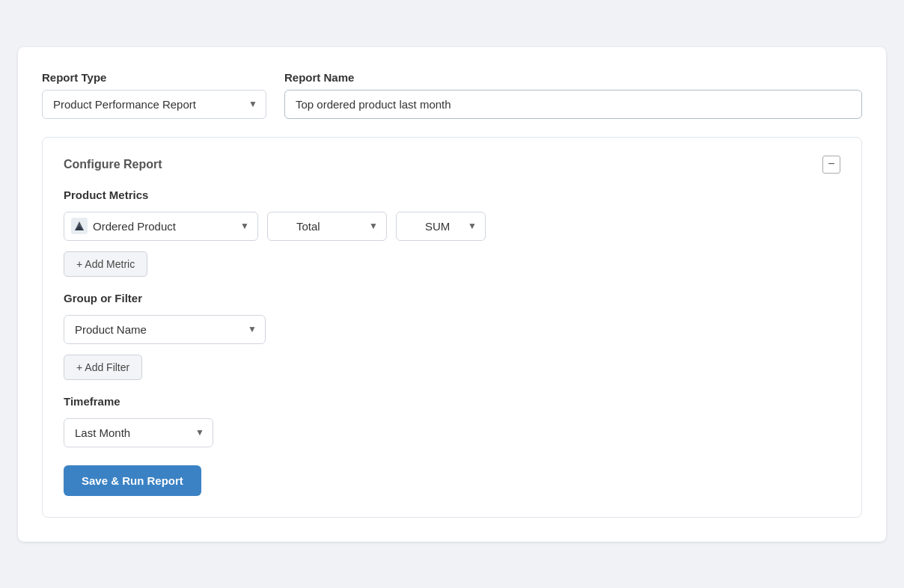  Describe the element at coordinates (573, 105) in the screenshot. I see `report-name-input` at that location.